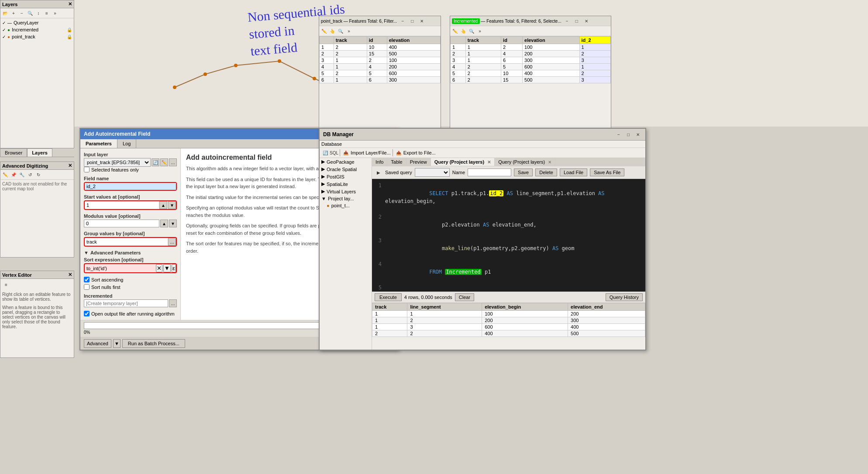 The image size is (868, 474). Describe the element at coordinates (371, 153) in the screenshot. I see `db-import-label: Import Layer/File...` at that location.